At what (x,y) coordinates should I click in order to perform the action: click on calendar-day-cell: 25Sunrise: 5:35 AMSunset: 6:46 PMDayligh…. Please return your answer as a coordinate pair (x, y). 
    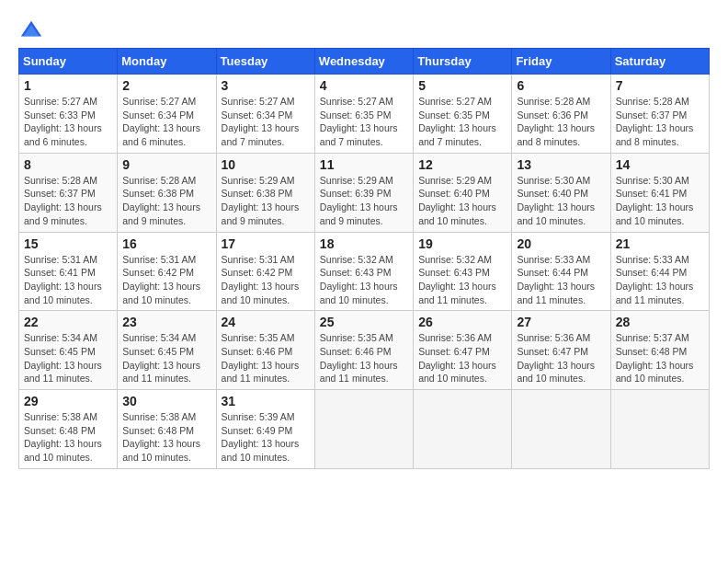
    Looking at the image, I should click on (364, 350).